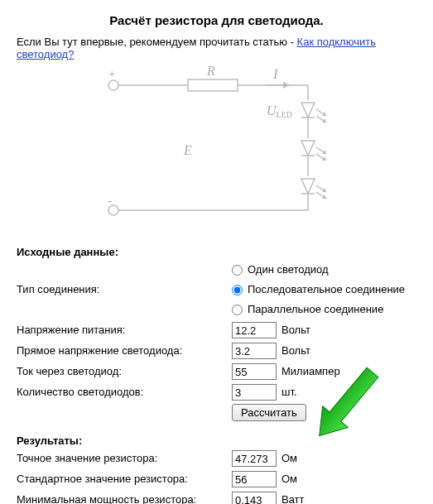  What do you see at coordinates (254, 351) in the screenshot?
I see `forward-voltage-input` at bounding box center [254, 351].